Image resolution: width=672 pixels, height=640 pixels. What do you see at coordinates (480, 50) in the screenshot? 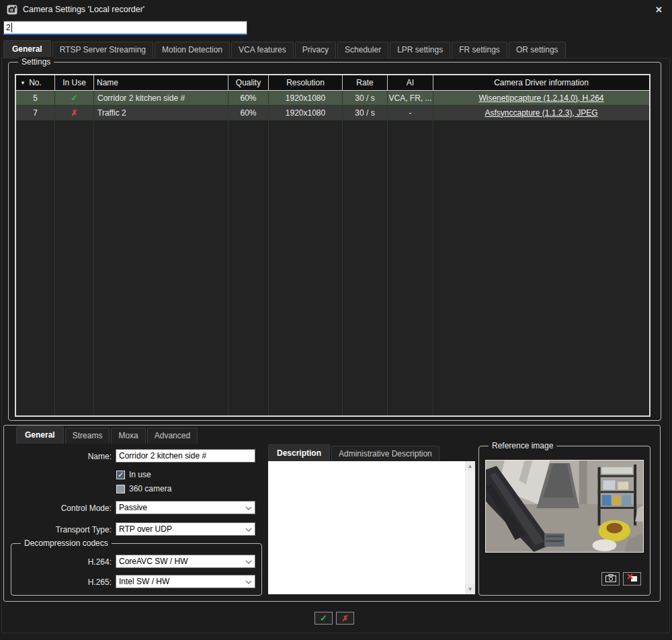
I see `tab-fr-settings: FR settings` at bounding box center [480, 50].